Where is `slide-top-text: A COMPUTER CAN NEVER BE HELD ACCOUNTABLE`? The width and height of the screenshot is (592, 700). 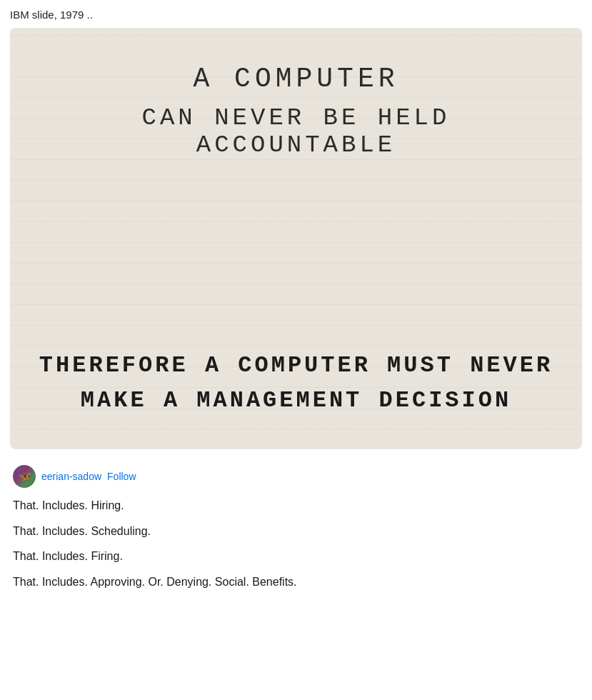 slide-top-text: A COMPUTER CAN NEVER BE HELD ACCOUNTABLE is located at coordinates (296, 111).